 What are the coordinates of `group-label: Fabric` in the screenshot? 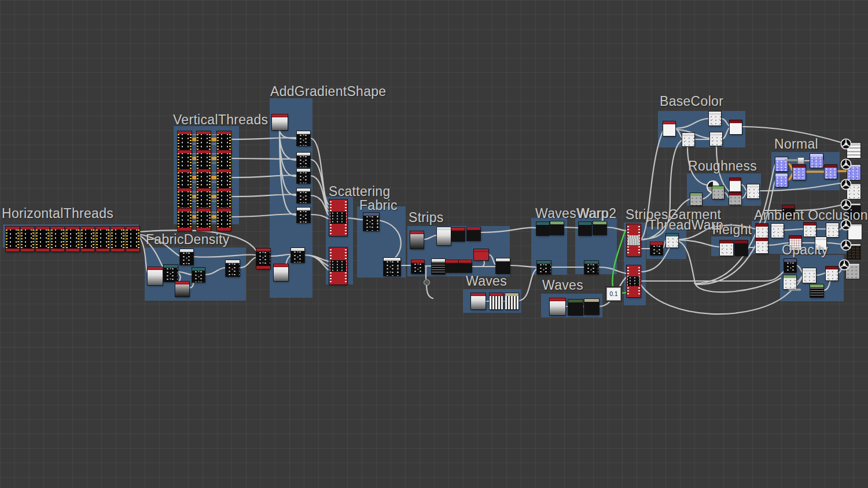 It's located at (378, 206).